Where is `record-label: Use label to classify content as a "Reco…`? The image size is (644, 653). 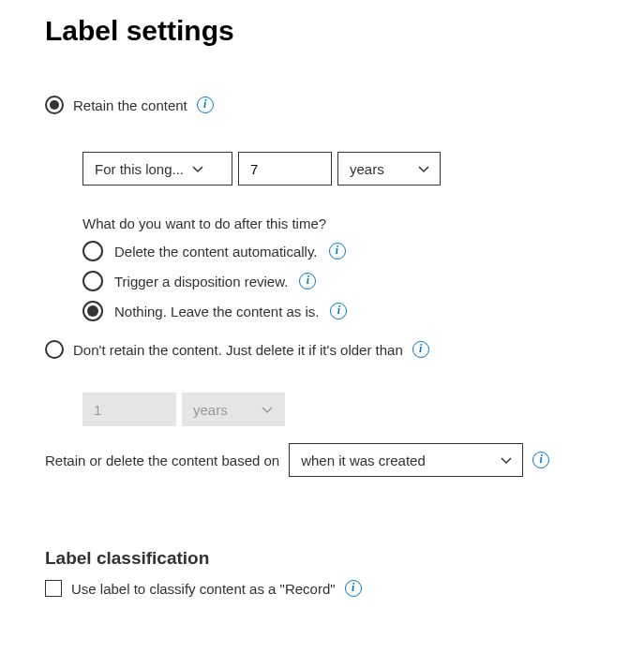
record-label: Use label to classify content as a "Reco… is located at coordinates (203, 588).